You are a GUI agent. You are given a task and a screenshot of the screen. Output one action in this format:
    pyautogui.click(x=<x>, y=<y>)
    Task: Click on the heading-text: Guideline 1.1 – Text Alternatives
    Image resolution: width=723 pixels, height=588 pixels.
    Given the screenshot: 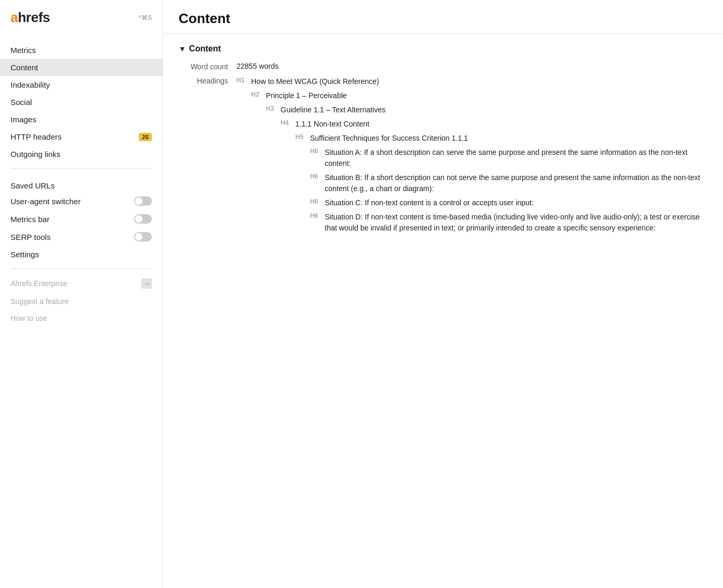 What is the action you would take?
    pyautogui.click(x=333, y=110)
    